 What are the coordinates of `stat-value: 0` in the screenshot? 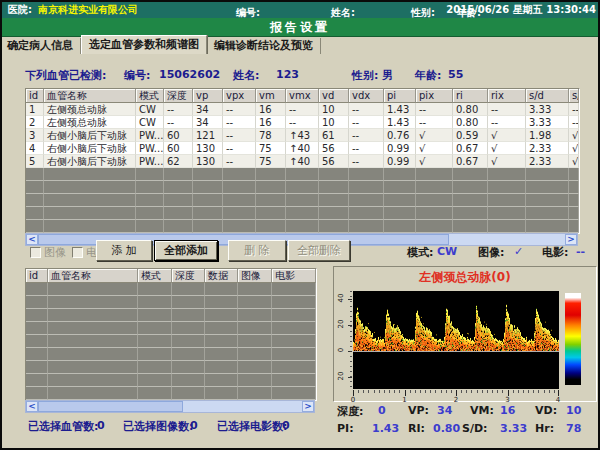 It's located at (382, 410).